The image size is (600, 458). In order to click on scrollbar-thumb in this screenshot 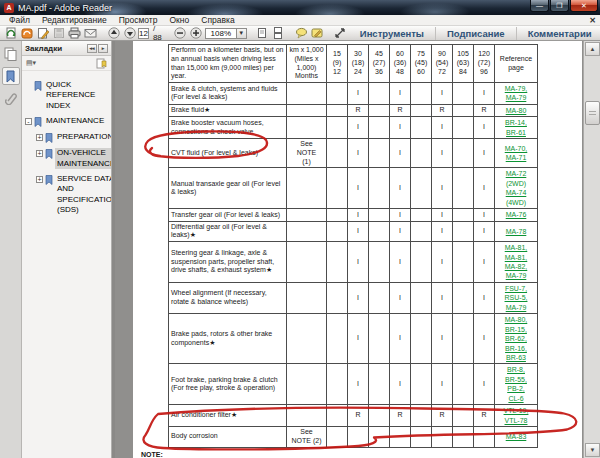, I will do `click(592, 113)`.